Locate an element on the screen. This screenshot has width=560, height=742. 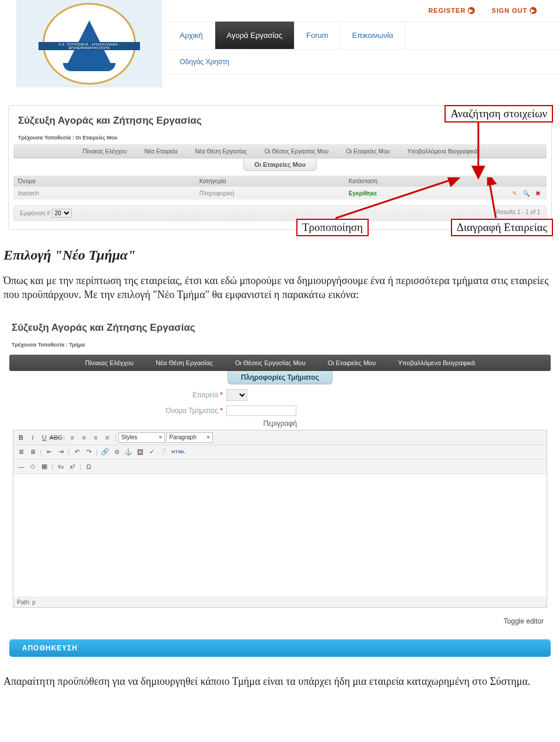
unlink-icon: ⊘ is located at coordinates (117, 452).